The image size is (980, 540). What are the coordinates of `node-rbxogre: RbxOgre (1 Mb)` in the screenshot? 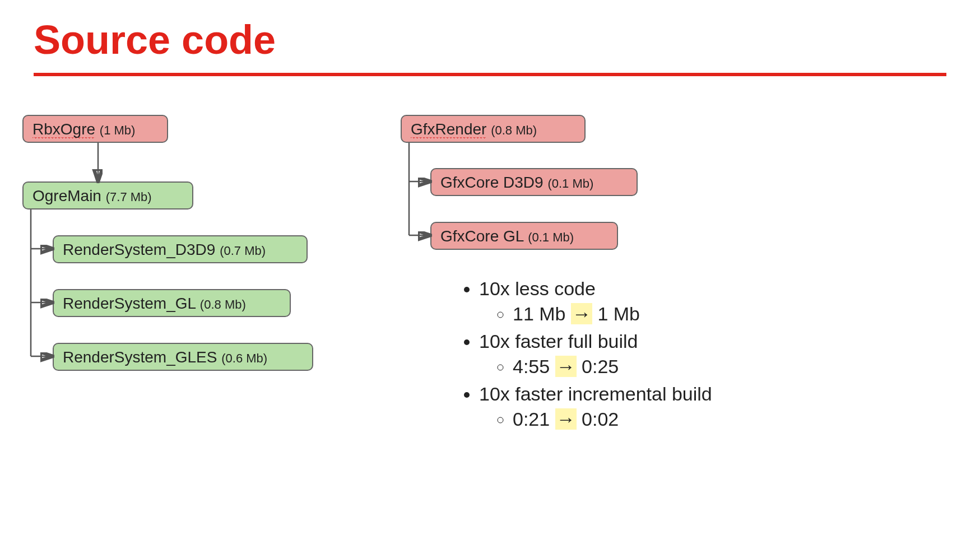 It's located at (95, 129).